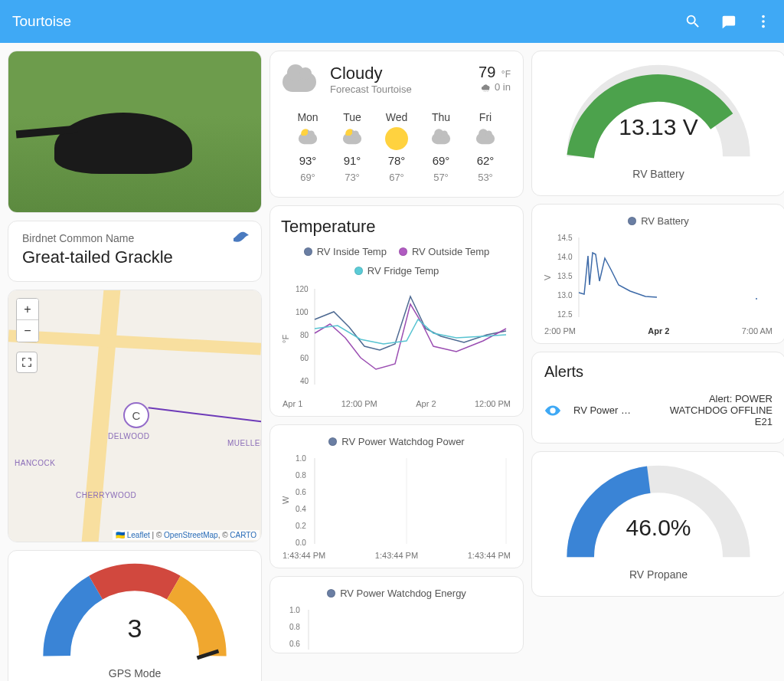 Image resolution: width=784 pixels, height=681 pixels. What do you see at coordinates (135, 132) in the screenshot?
I see `bird-image-card` at bounding box center [135, 132].